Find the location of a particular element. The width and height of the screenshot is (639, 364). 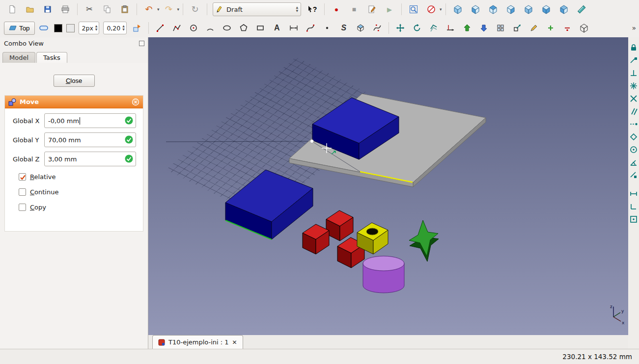

view-right-button is located at coordinates (511, 9).